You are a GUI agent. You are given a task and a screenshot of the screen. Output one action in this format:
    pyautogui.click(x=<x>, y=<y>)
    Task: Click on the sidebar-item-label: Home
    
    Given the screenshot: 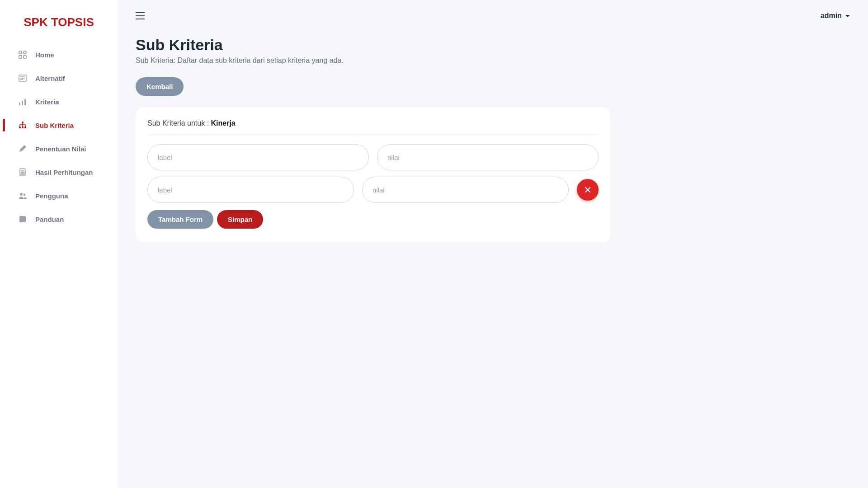 What is the action you would take?
    pyautogui.click(x=45, y=55)
    